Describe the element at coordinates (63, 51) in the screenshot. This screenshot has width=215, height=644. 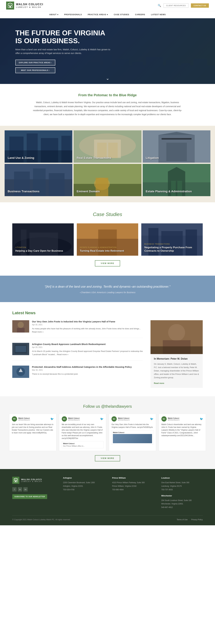
I see `hero-content: THE FUTURE OF VIRGINIA IS OUR BUSINESS. …` at that location.